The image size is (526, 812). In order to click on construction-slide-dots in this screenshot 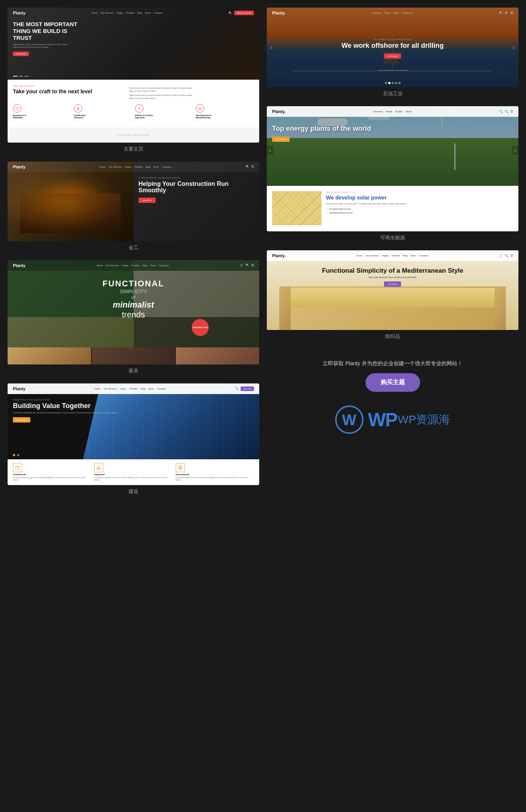, I will do `click(16, 455)`.